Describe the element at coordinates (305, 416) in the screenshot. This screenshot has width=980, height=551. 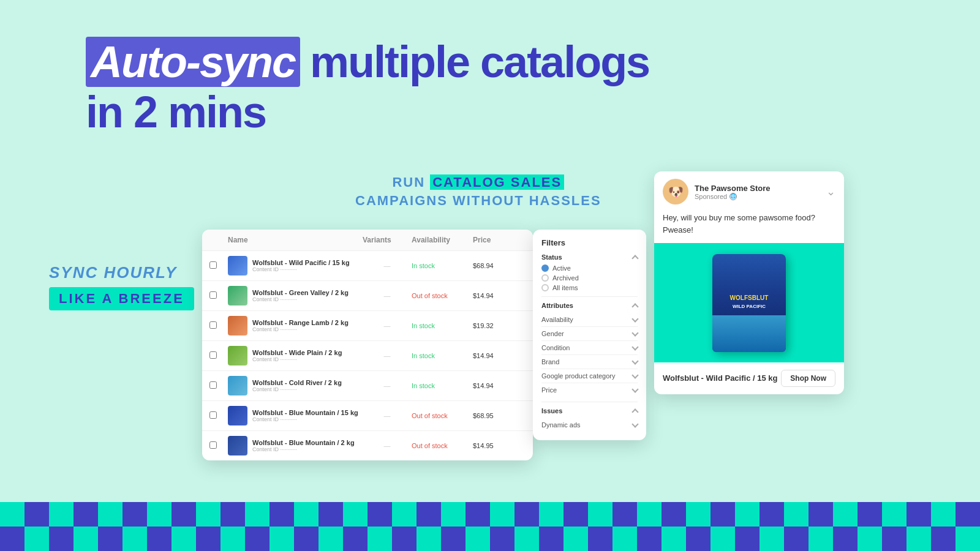
I see `product-info: Wolfsblut - Blue Mountain / 15 kg Conten…` at that location.